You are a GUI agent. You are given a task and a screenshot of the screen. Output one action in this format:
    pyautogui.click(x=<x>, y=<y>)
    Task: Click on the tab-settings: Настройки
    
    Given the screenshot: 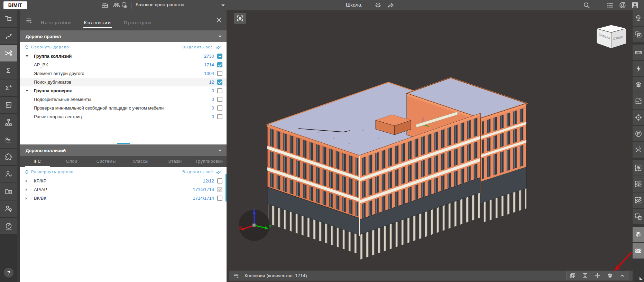 What is the action you would take?
    pyautogui.click(x=56, y=21)
    